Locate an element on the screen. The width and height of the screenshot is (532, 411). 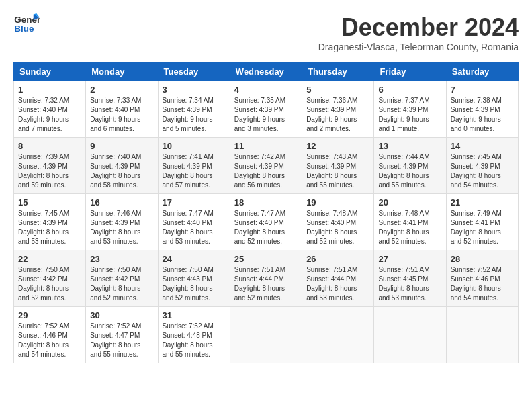
day-number: 18 is located at coordinates (266, 203).